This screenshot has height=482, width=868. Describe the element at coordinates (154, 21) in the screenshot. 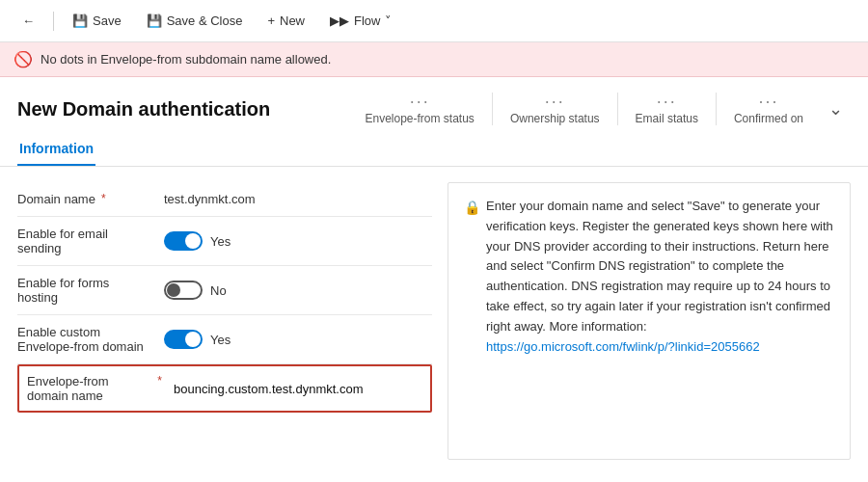

I see `save-close-icon: 💾` at that location.